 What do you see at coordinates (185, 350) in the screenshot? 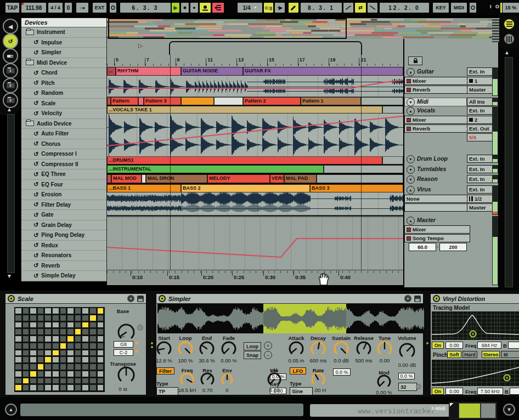
I see `loop-knob` at bounding box center [185, 350].